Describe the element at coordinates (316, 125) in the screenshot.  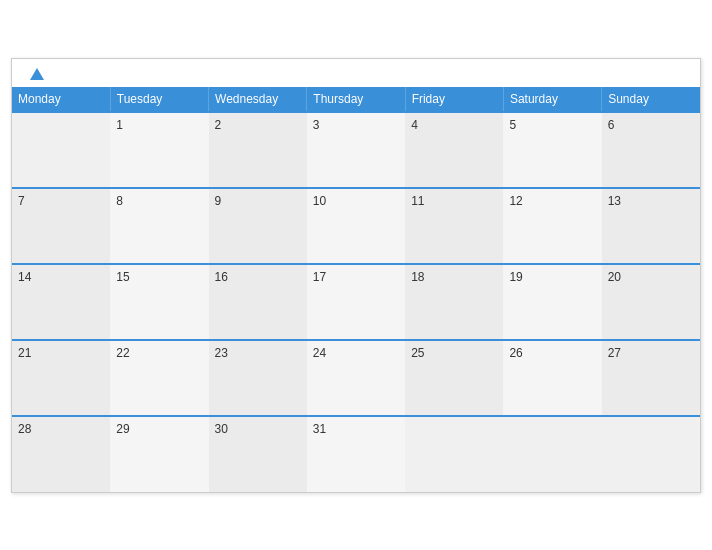
I see `day-number: 3` at that location.